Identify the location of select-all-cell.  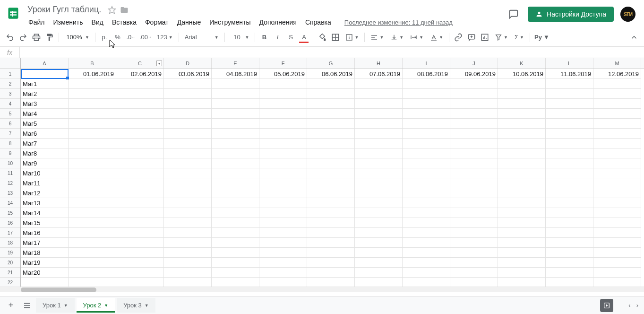
(10, 63).